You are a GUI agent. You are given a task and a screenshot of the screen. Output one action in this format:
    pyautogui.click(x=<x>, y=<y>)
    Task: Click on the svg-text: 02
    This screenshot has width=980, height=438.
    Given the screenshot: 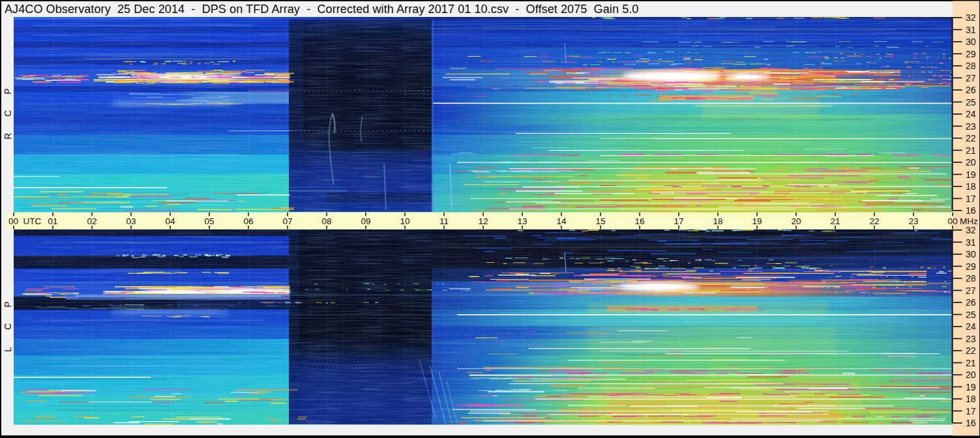 What is the action you would take?
    pyautogui.click(x=91, y=222)
    